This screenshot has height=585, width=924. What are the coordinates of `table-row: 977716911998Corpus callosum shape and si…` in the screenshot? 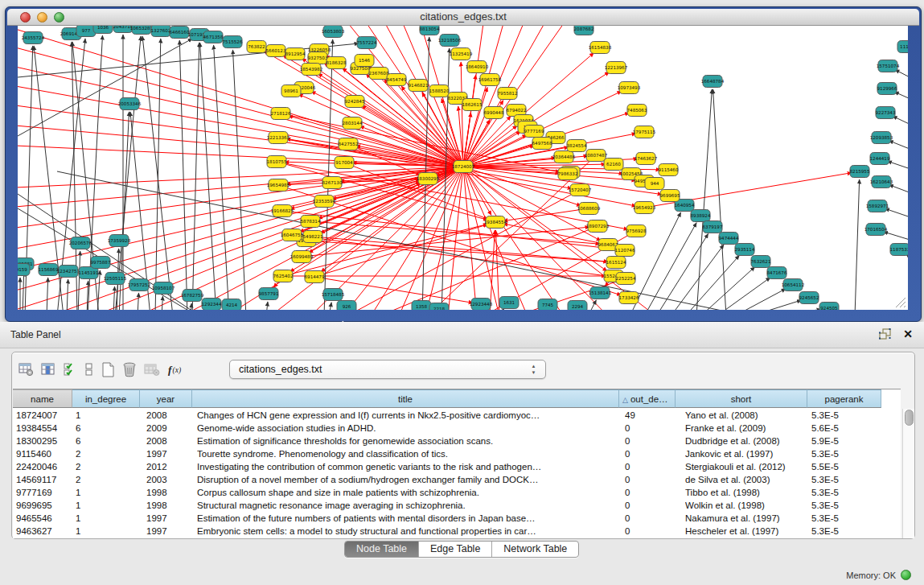 It's located at (447, 492).